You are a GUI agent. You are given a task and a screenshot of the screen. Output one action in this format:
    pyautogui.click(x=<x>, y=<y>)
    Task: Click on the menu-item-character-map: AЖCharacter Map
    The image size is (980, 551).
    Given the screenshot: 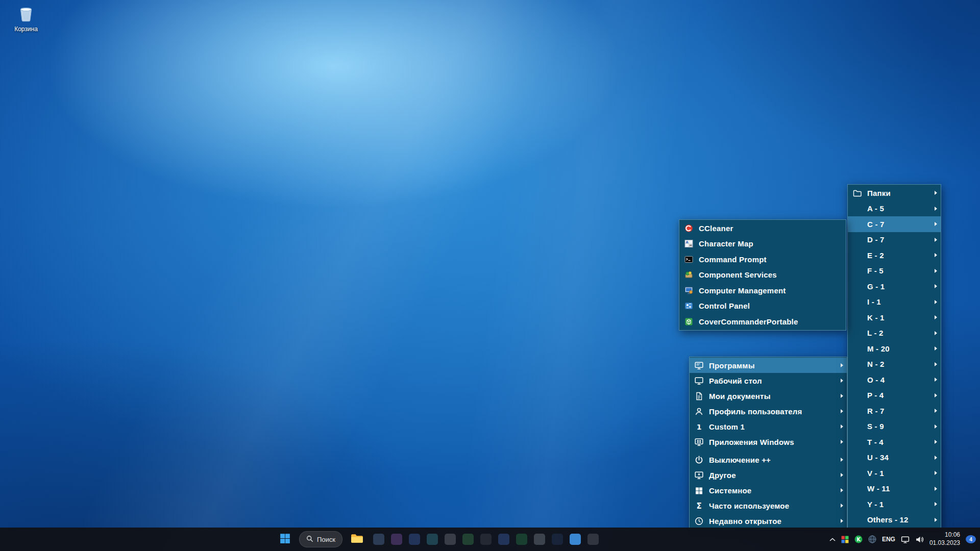 What is the action you would take?
    pyautogui.click(x=763, y=244)
    